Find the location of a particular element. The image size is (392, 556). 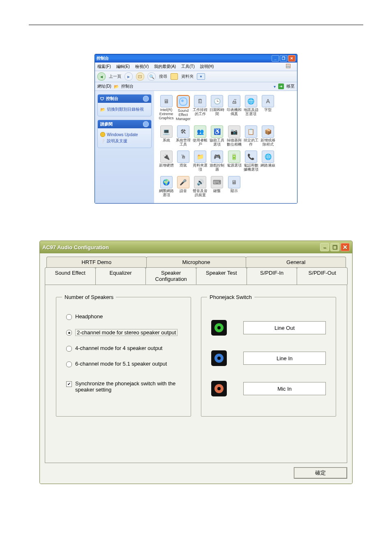

cp-item-mouse: 🖱滑鼠 is located at coordinates (183, 161).